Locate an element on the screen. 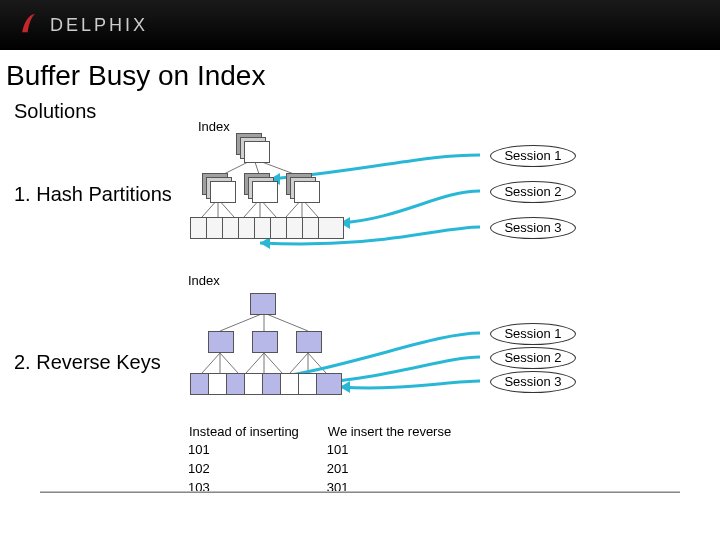  cell-orig: 101 is located at coordinates (258, 450).